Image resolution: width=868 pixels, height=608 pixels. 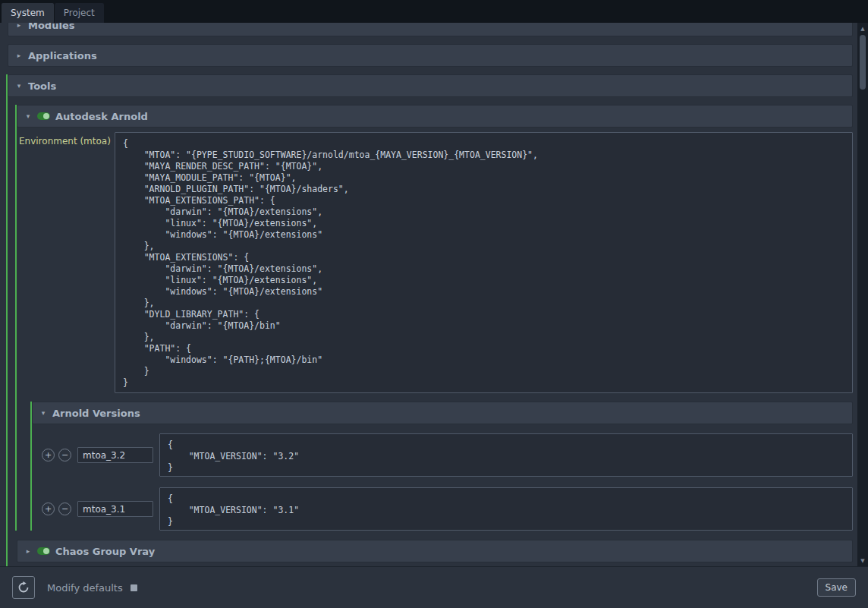 I want to click on tab-bar: System Project, so click(x=434, y=11).